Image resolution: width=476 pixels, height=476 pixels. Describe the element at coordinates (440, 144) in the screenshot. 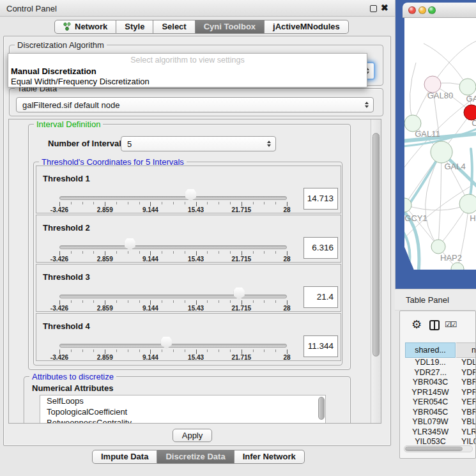

I see `network-canvas: GAL80GACGAL11GAL4GCY1HHAP2` at that location.